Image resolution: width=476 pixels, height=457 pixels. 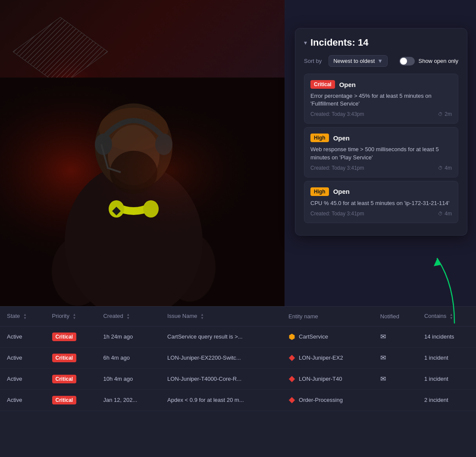 What do you see at coordinates (128, 316) in the screenshot?
I see `col-created: Created ▲▼` at bounding box center [128, 316].